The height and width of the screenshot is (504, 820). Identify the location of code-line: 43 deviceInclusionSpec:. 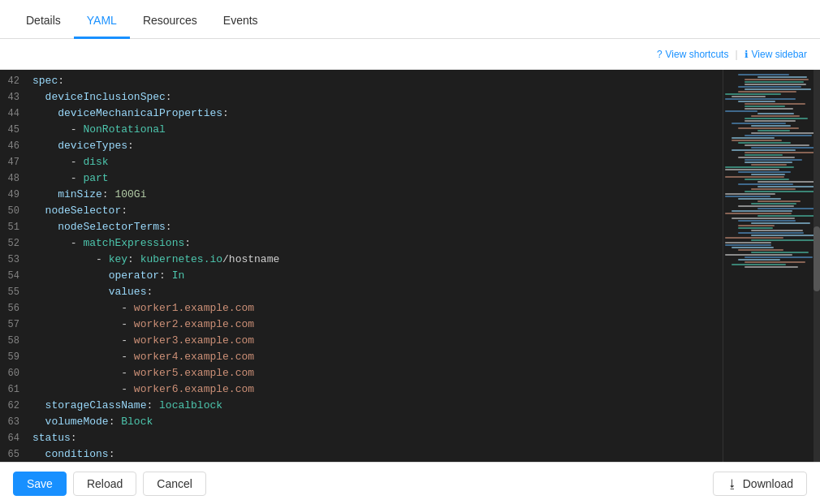
(361, 97).